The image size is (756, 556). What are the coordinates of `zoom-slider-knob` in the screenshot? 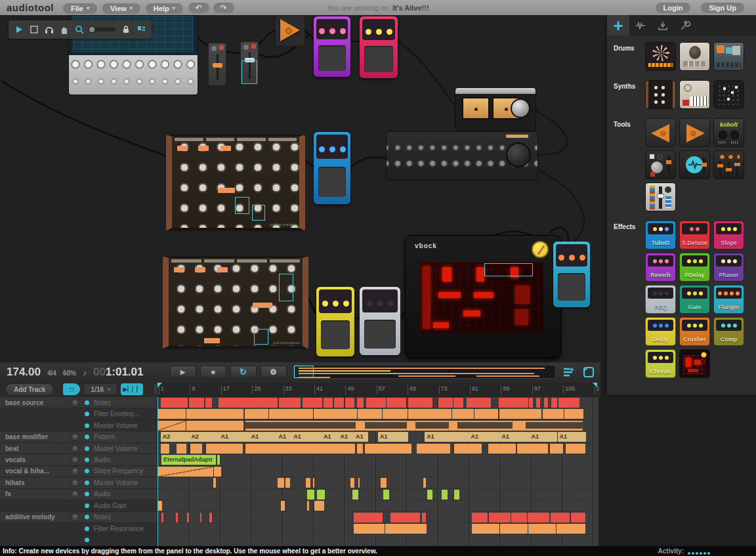 It's located at (92, 30).